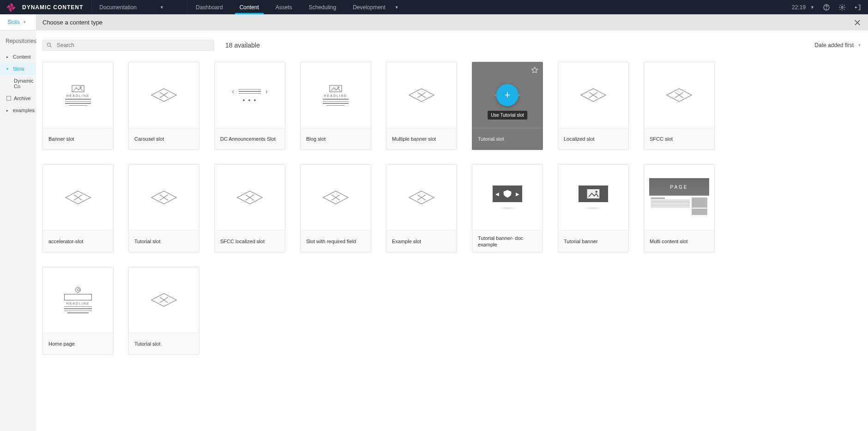  What do you see at coordinates (422, 138) in the screenshot?
I see `card-title: Multiple banner slot` at bounding box center [422, 138].